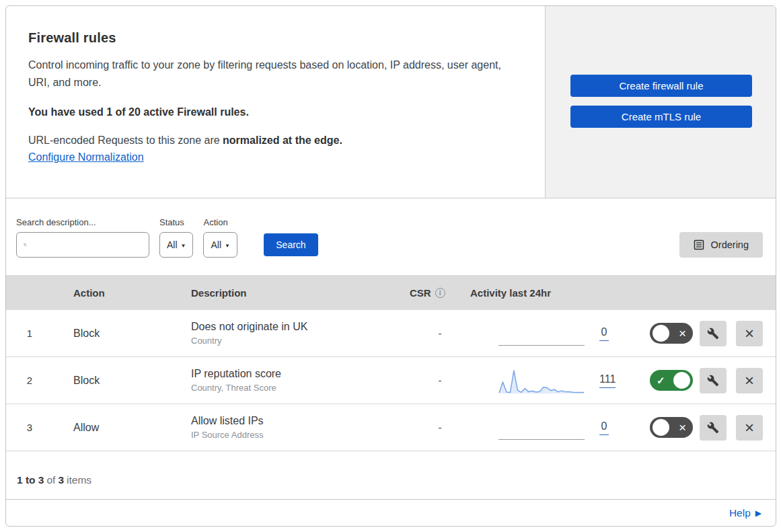 The image size is (781, 532). Describe the element at coordinates (220, 245) in the screenshot. I see `action-dropdown: All ▼` at that location.